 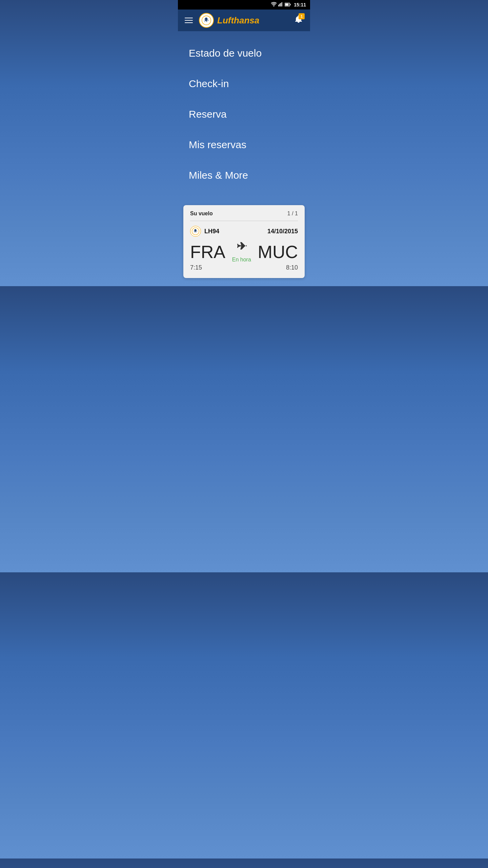 I want to click on app-header: Lufthansa 1, so click(x=244, y=20).